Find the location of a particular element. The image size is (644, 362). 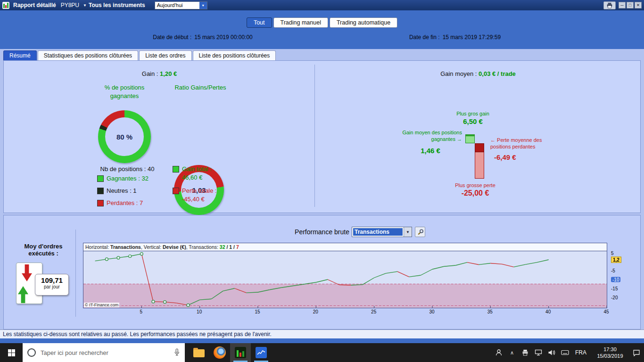

period-select: Aujourd'hui ▼ is located at coordinates (181, 6).